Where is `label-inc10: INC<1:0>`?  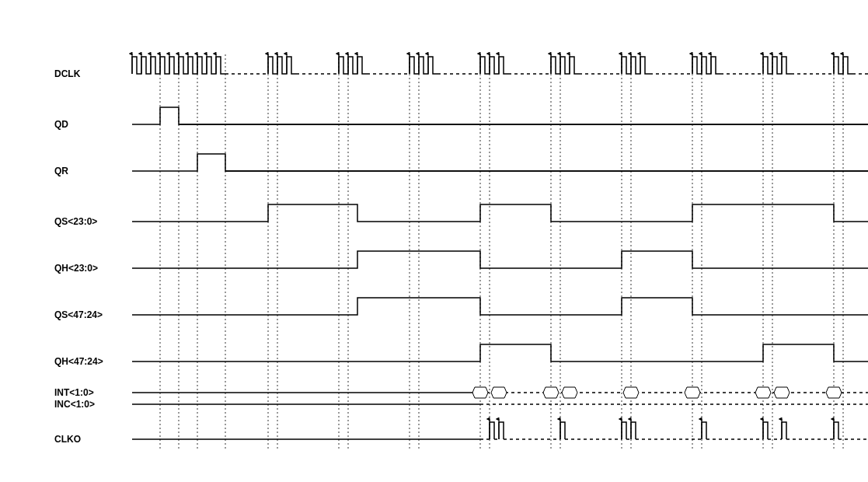 label-inc10: INC<1:0> is located at coordinates (75, 404).